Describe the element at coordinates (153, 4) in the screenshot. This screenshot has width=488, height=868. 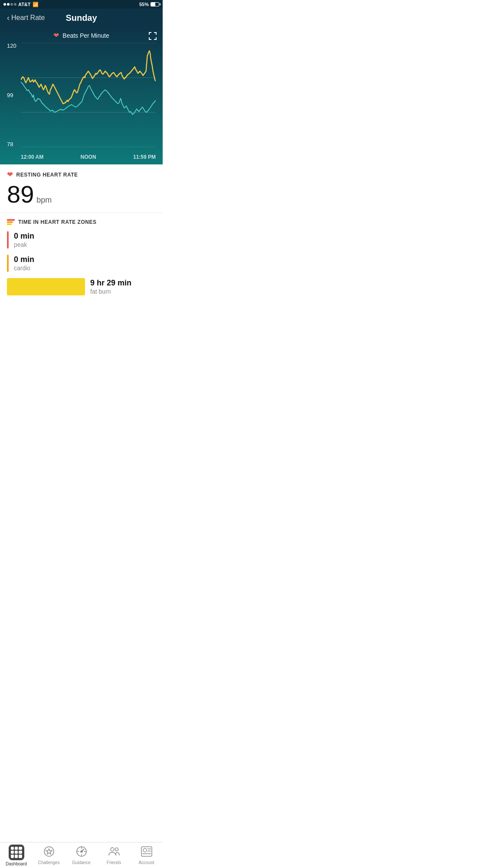
I see `battery-fill` at that location.